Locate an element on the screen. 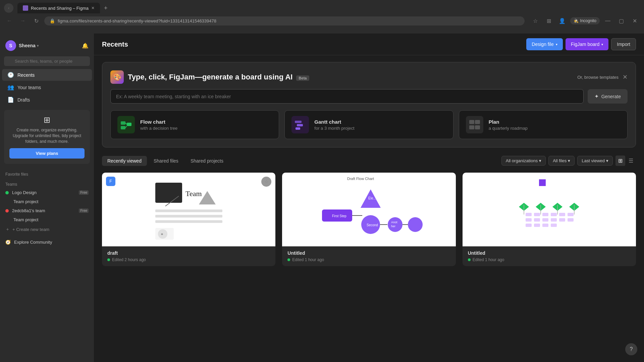  import-button: Import is located at coordinates (624, 44).